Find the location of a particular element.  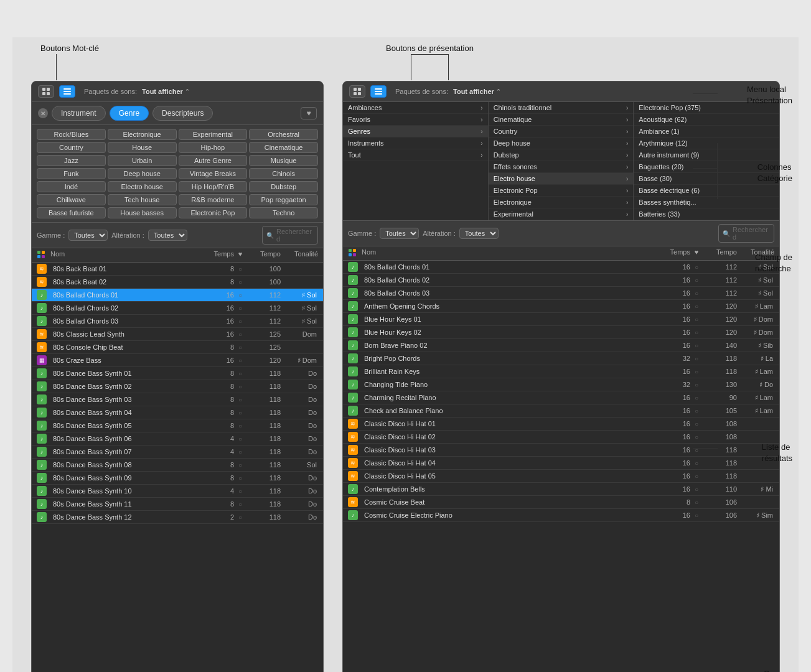

left-table-row: ♪80s Dance Bass Synth 074○118Do is located at coordinates (177, 452).